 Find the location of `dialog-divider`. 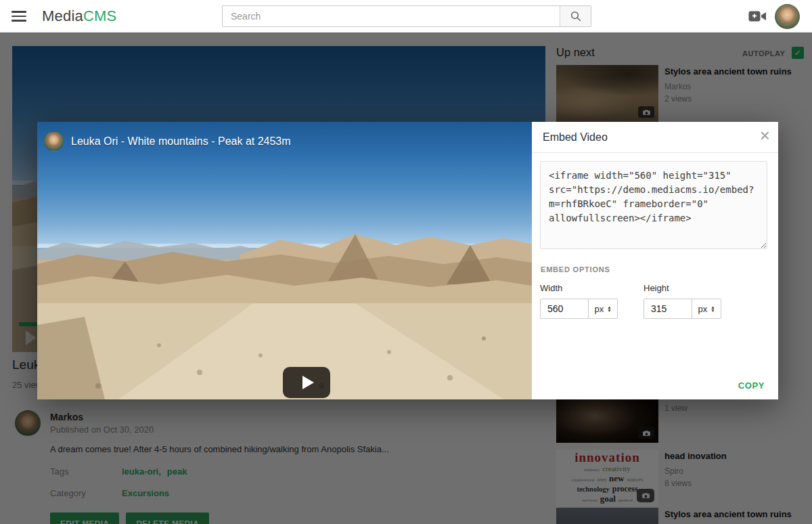

dialog-divider is located at coordinates (655, 153).